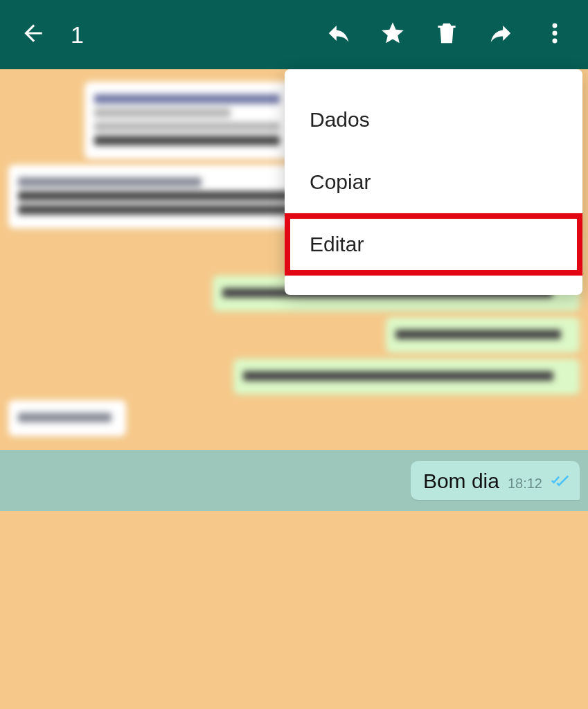 The height and width of the screenshot is (709, 588). I want to click on selected-message-bubble: Bom dia 18:12, so click(495, 481).